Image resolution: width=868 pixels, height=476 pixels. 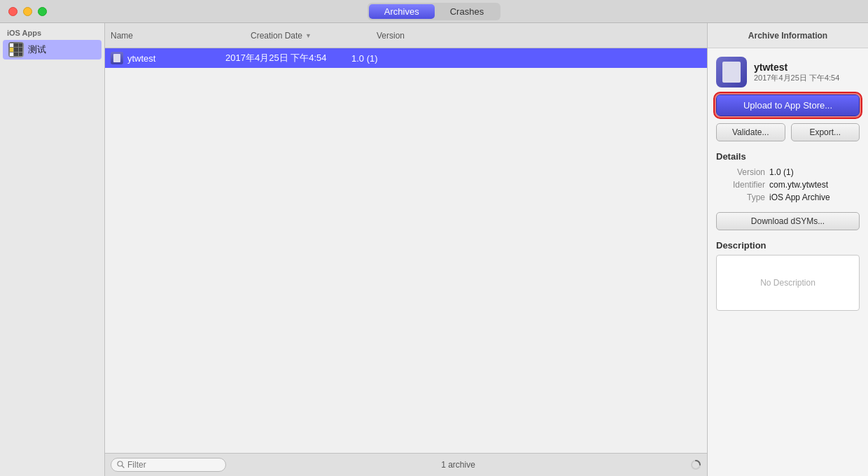 I want to click on titlebar: Archives Crashes, so click(x=434, y=11).